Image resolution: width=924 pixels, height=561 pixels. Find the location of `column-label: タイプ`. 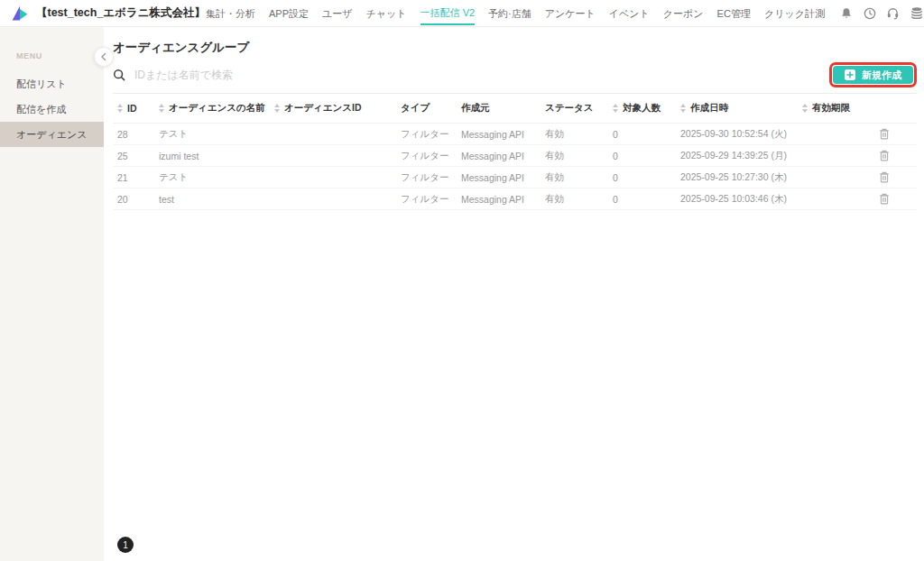

column-label: タイプ is located at coordinates (415, 108).